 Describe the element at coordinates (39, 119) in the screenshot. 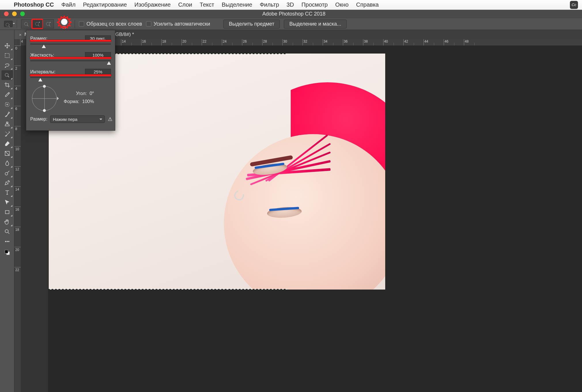

I see `brush-dynamics-label: Размер:` at that location.